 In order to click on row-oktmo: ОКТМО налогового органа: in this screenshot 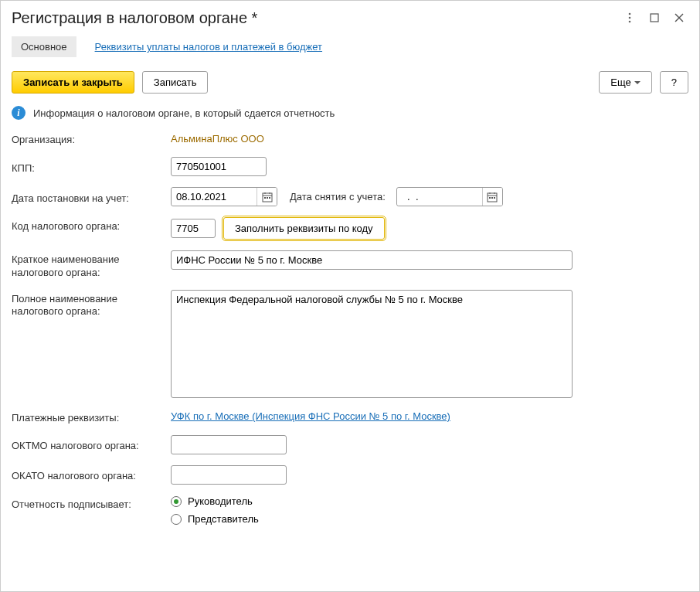, I will do `click(350, 445)`.